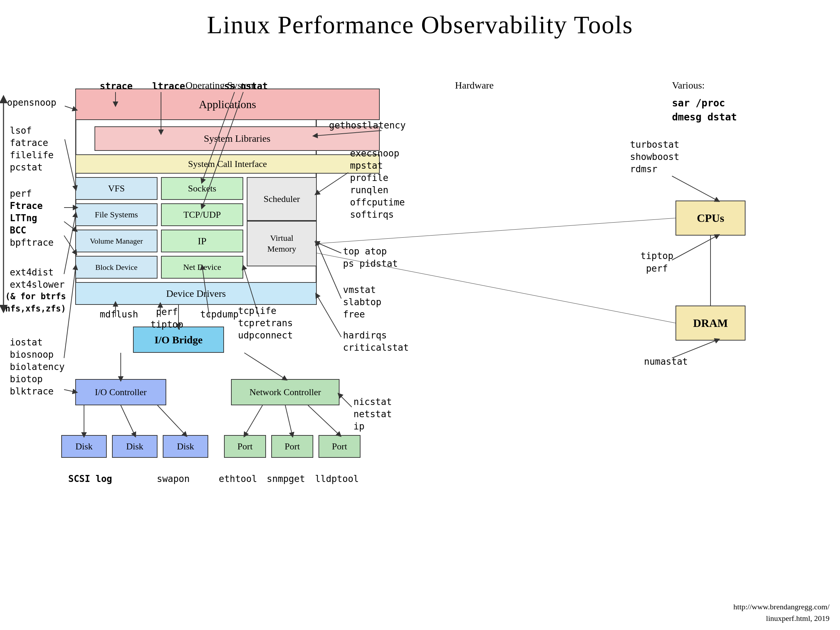 This screenshot has height=630, width=840. Describe the element at coordinates (377, 202) in the screenshot. I see `offcputime-label: offcputime` at that location.